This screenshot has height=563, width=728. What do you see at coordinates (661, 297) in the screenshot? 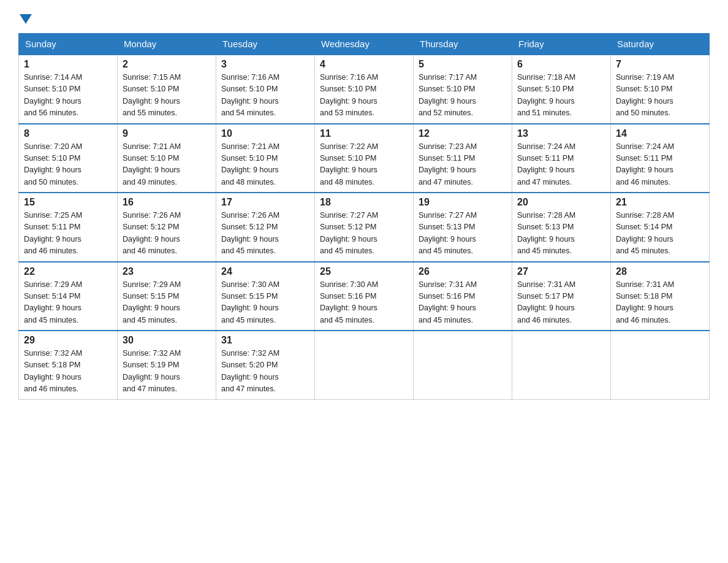
I see `day-cell-28: 28Sunrise: 7:31 AMSunset: 5:18 PMDayligh…` at bounding box center [661, 297].